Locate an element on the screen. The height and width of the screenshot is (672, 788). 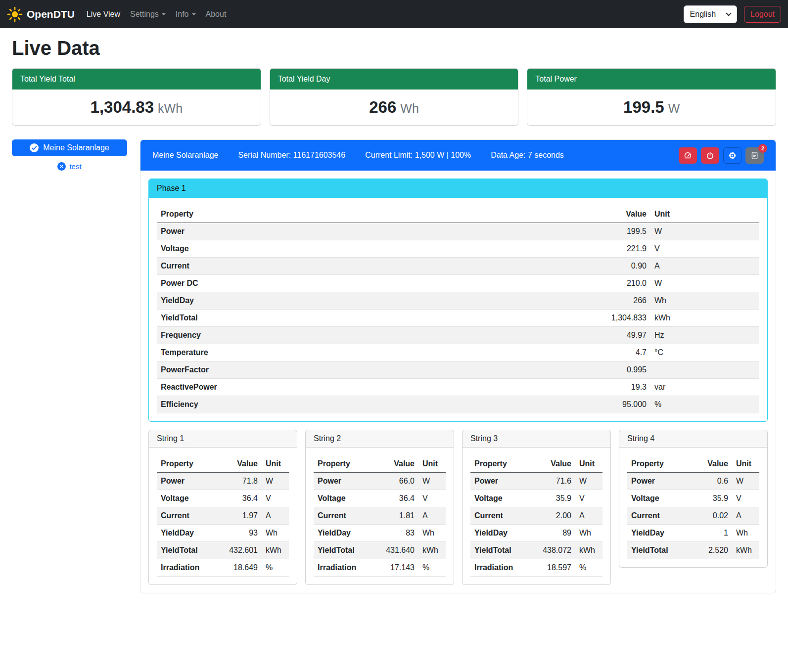
table-row: YieldDay83Wh is located at coordinates (380, 533).